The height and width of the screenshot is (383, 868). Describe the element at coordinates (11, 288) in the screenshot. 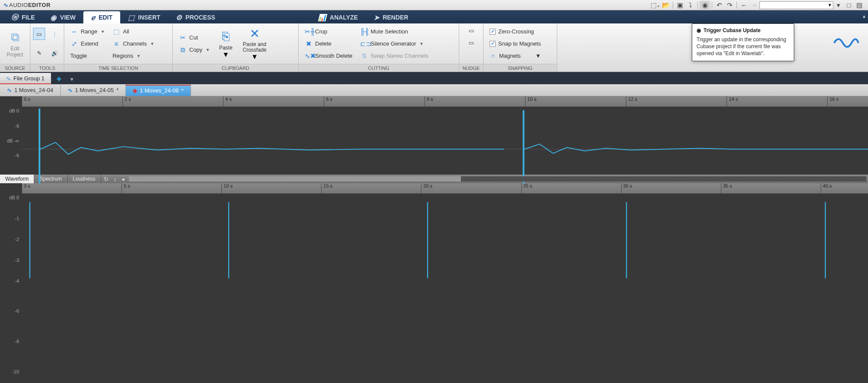

I see `lower-db-scale: dB 0 -1 -2 -3 -4 -6 -8 -10` at that location.